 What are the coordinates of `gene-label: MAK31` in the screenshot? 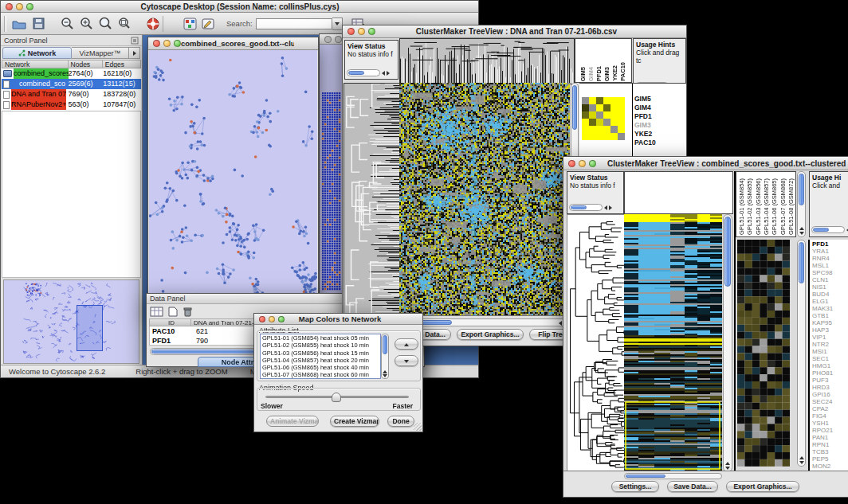 It's located at (830, 309).